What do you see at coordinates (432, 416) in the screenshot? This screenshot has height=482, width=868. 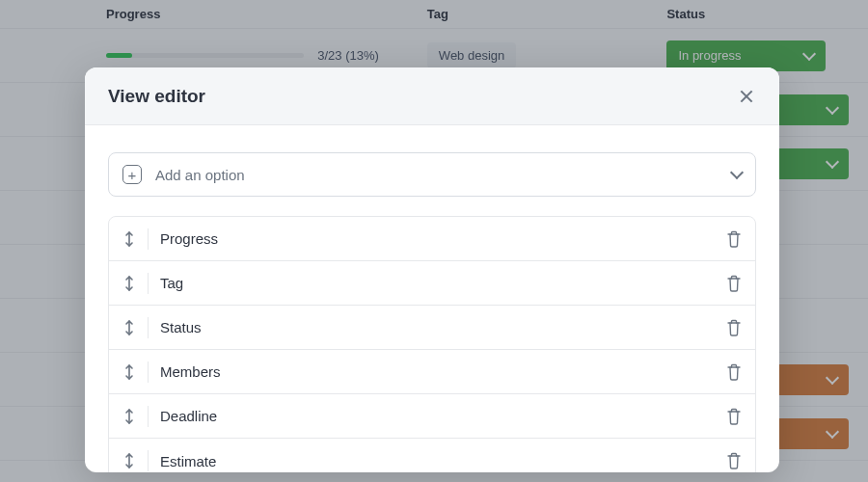 I see `field-row-deadline: Deadline` at bounding box center [432, 416].